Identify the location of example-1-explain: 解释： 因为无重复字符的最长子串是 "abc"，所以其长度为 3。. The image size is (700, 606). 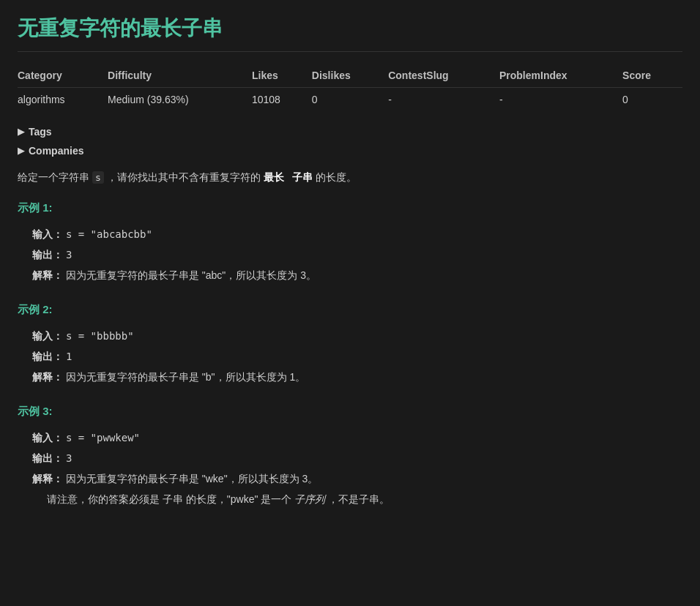
(357, 275).